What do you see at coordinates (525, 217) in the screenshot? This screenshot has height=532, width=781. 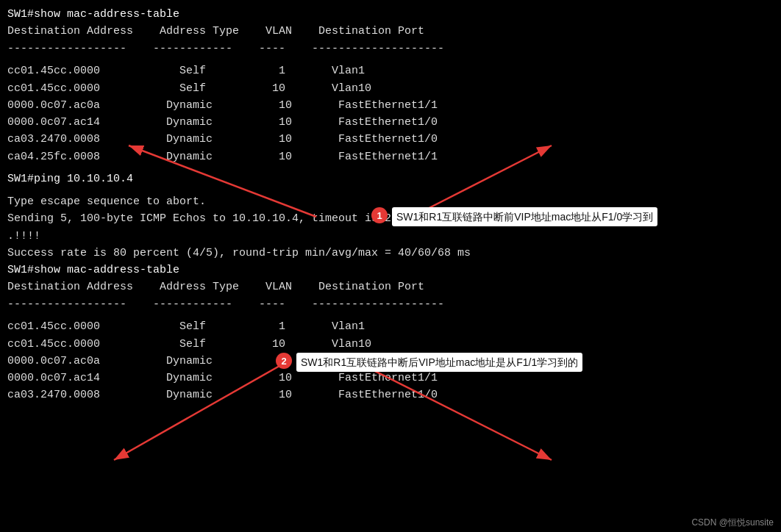 I see `annotation-text-1: SW1和R1互联链路中断前VIP地址mac地址从F1/0学习到` at bounding box center [525, 217].